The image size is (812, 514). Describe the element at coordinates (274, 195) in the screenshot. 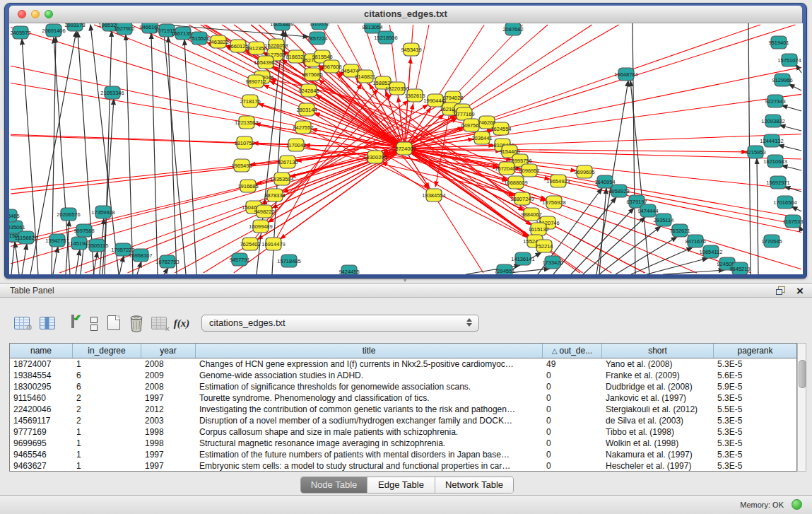

I see `graph-node: 8878334` at that location.